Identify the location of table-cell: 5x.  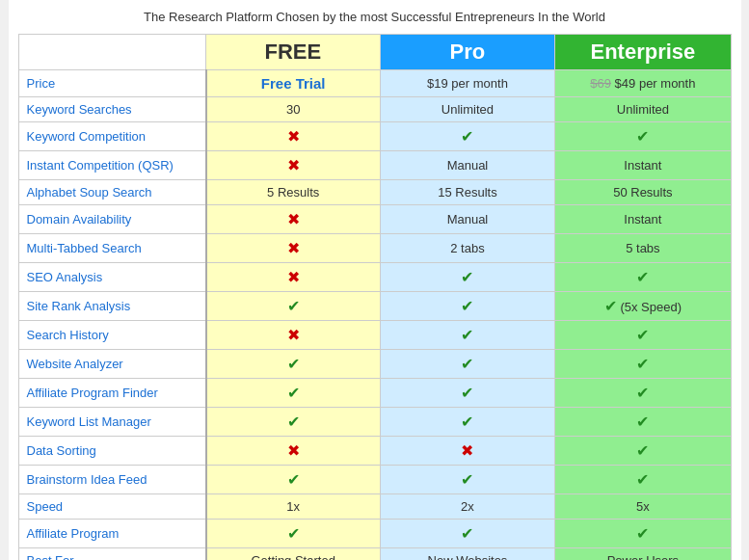
(643, 507).